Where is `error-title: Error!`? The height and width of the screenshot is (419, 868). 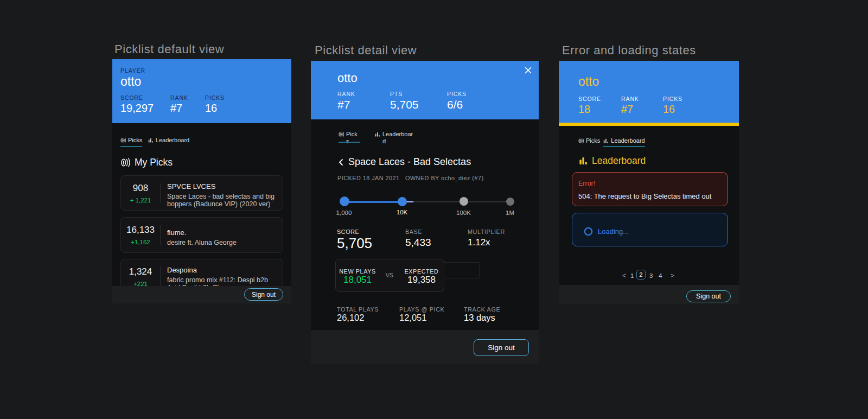
error-title: Error! is located at coordinates (587, 183).